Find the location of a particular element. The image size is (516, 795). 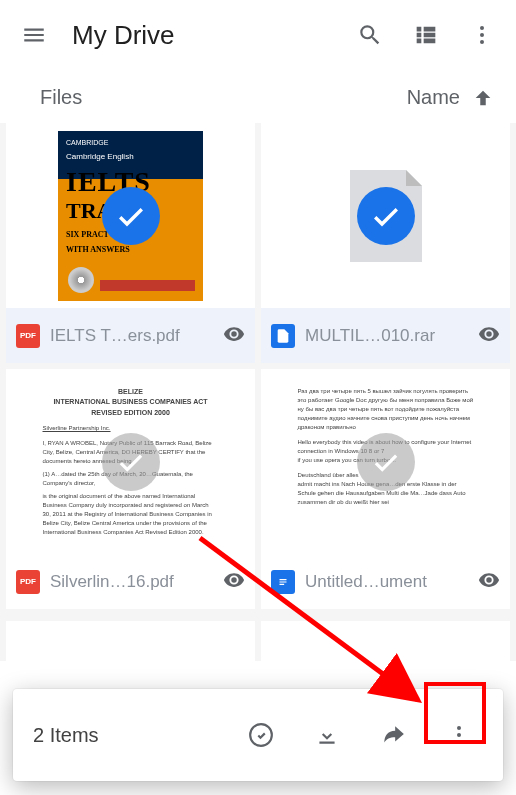

offline-toggle-icon is located at coordinates (261, 735).